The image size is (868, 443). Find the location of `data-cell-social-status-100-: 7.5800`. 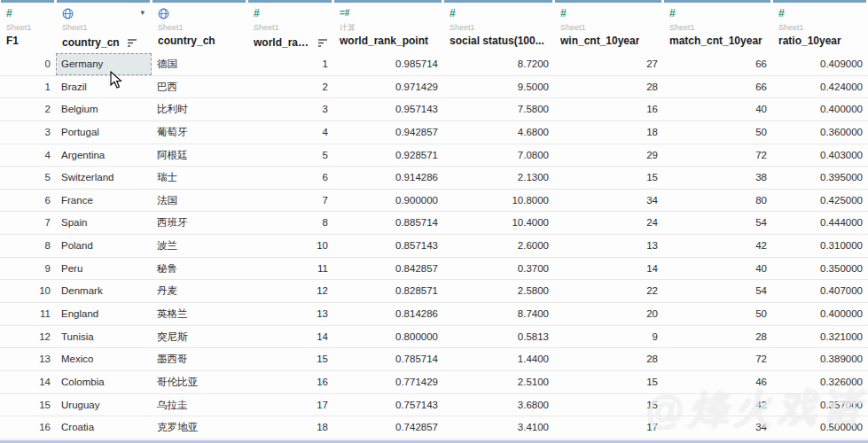

data-cell-social-status-100-: 7.5800 is located at coordinates (498, 110).